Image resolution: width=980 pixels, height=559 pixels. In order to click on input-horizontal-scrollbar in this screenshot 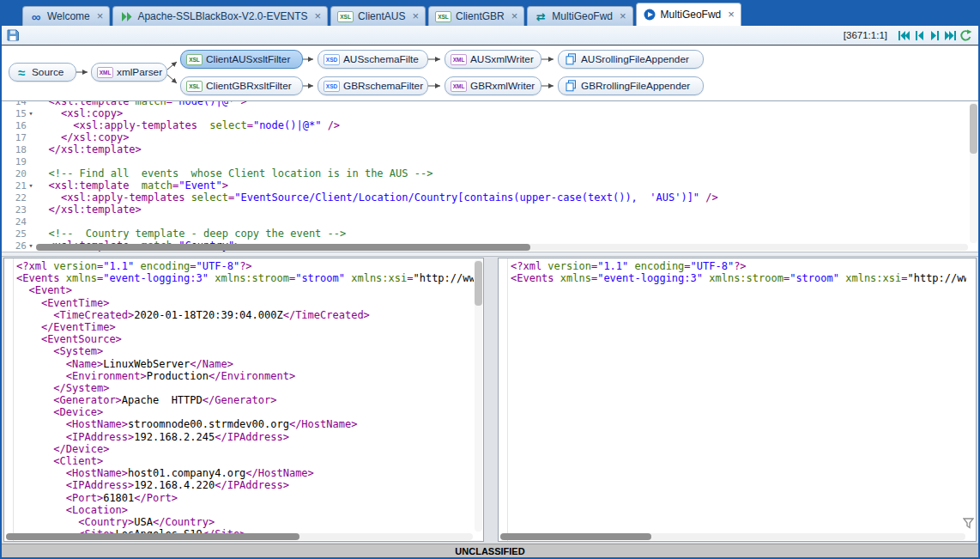, I will do `click(239, 537)`.